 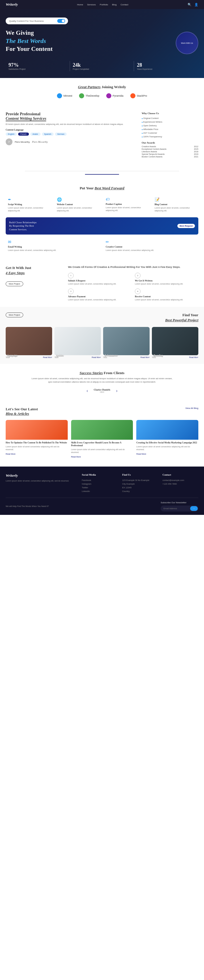 I want to click on service-banner: Build Closer Relationships By Requesting…, so click(x=102, y=226).